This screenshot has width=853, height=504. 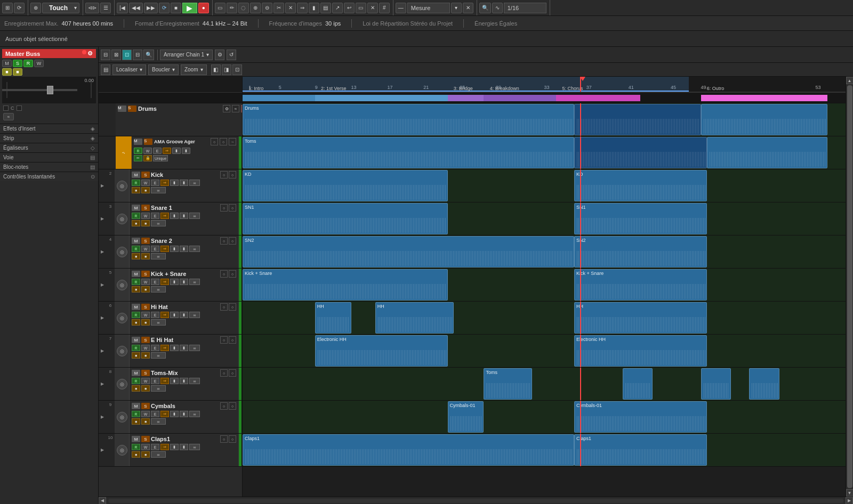 What do you see at coordinates (136, 256) in the screenshot?
I see `fader1-4: ■` at bounding box center [136, 256].